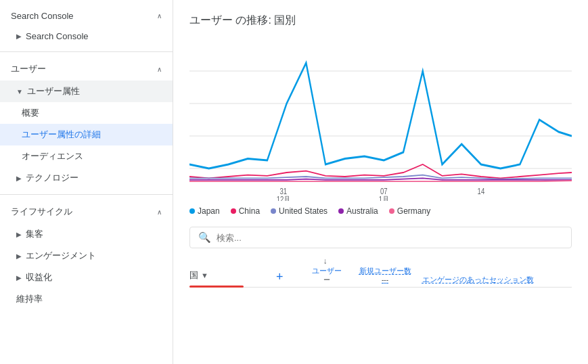  What do you see at coordinates (42, 212) in the screenshot?
I see `sidebar-section-label: ライフサイクル` at bounding box center [42, 212].